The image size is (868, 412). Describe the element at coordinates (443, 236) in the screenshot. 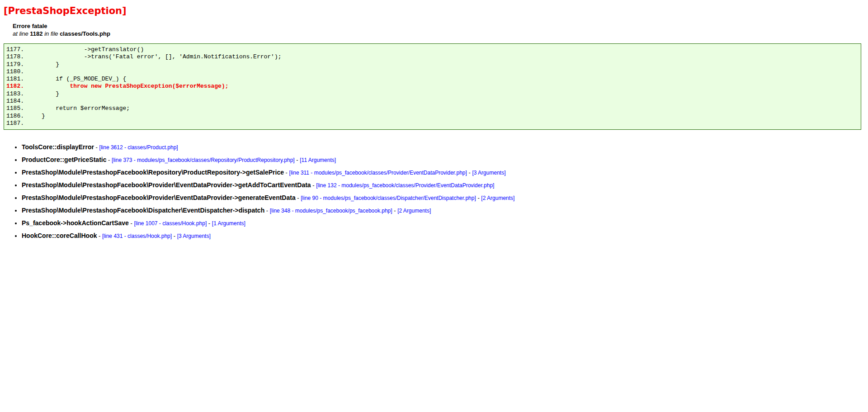

I see `stack-trace-item: HookCore::coreCallHook - [line 431 - cla…` at that location.